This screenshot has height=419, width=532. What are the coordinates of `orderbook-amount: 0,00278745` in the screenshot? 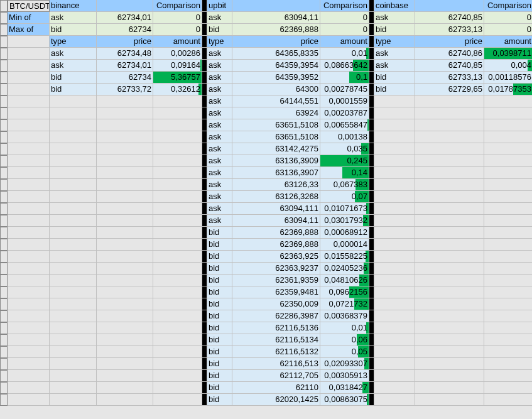 It's located at (345, 89).